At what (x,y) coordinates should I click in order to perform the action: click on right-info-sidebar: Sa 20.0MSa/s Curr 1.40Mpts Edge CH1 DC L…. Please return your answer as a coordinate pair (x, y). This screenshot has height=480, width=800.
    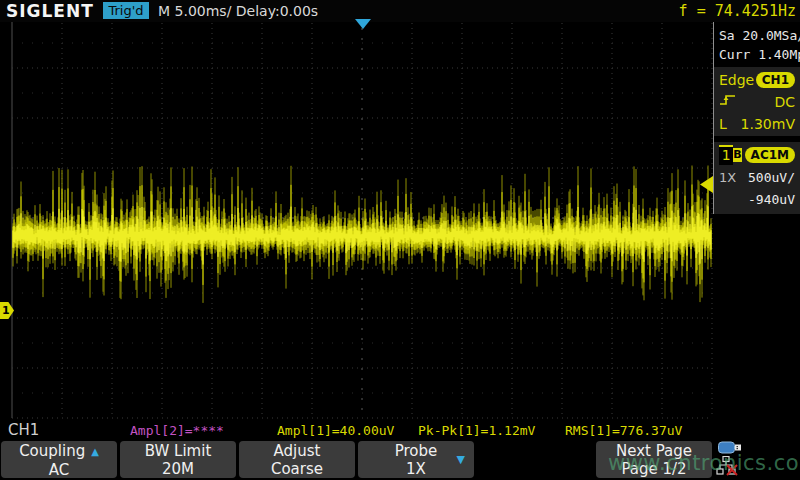
    Looking at the image, I should click on (756, 118).